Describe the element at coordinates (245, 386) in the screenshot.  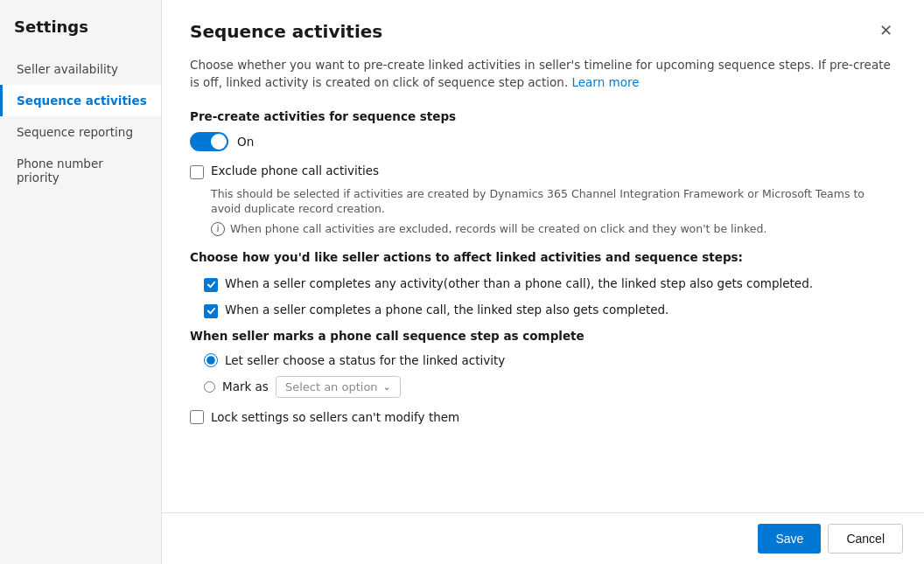
I see `mark-as-label: Mark as` at that location.